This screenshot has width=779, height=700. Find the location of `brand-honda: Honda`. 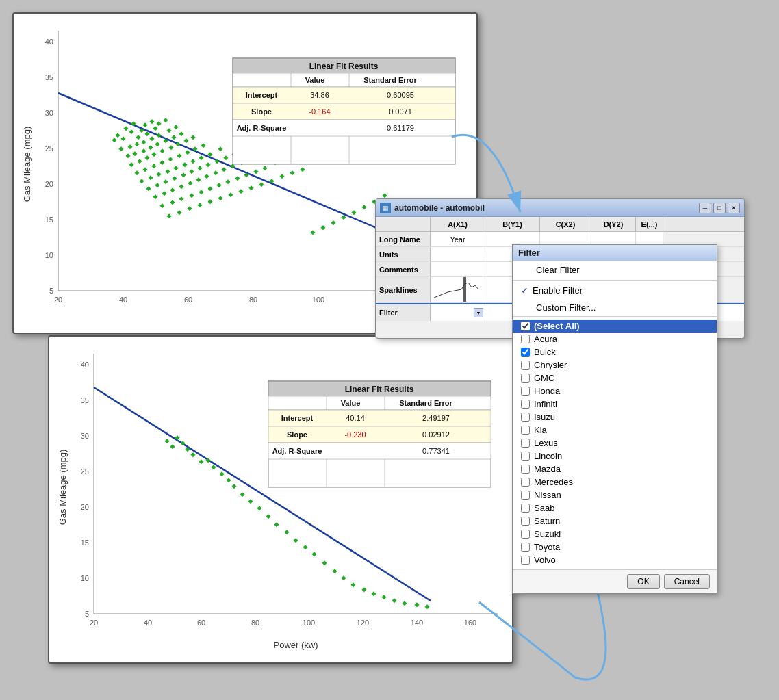

brand-honda: Honda is located at coordinates (615, 391).